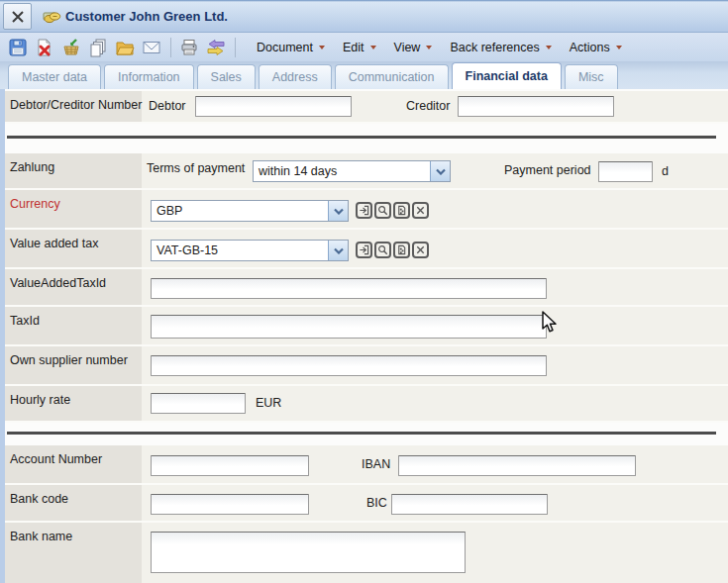 This screenshot has height=583, width=728. I want to click on account-number-input, so click(230, 465).